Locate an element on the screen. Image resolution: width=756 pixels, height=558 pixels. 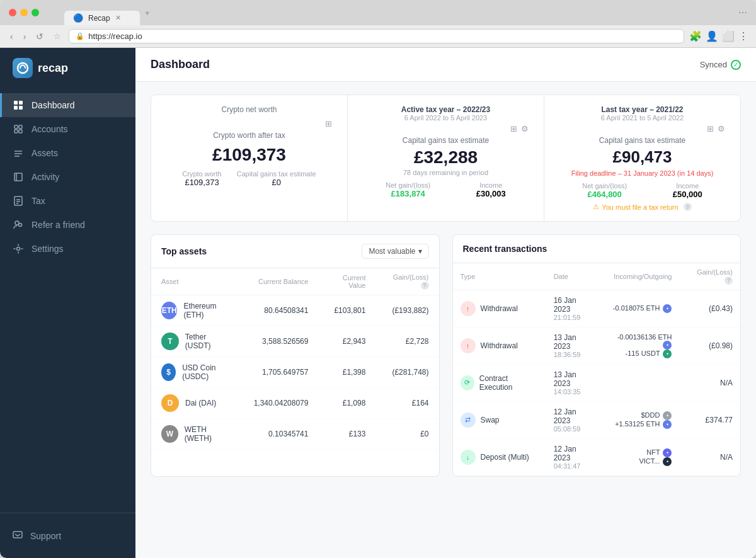
assets-icon is located at coordinates (18, 153).